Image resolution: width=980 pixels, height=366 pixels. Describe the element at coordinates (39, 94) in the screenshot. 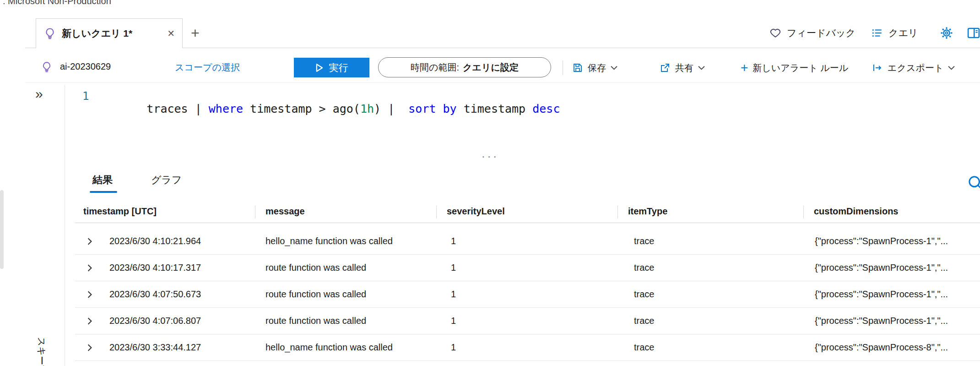

I see `expand-pane-icon: »` at that location.